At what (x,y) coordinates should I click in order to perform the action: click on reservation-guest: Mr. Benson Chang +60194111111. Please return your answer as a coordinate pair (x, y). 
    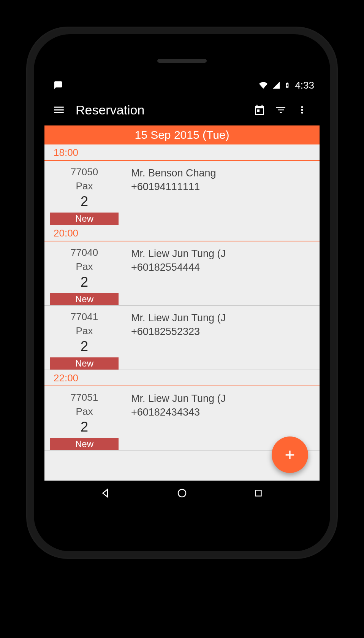
    Looking at the image, I should click on (222, 193).